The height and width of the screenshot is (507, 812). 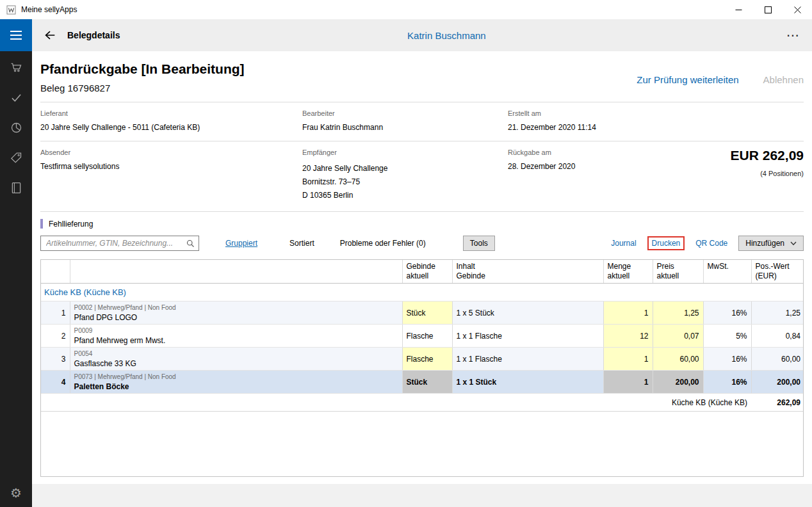 What do you see at coordinates (678, 336) in the screenshot?
I see `preis-cell: 0,07` at bounding box center [678, 336].